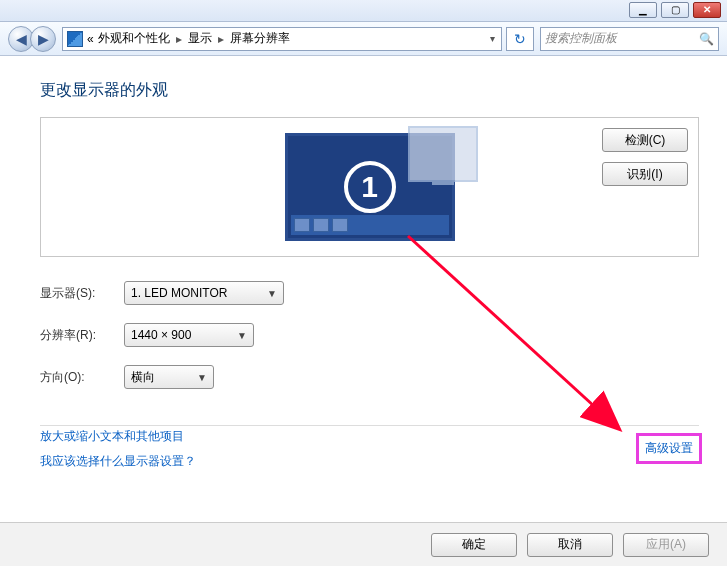  Describe the element at coordinates (161, 335) in the screenshot. I see `resolution-value: 1440 × 900` at that location.